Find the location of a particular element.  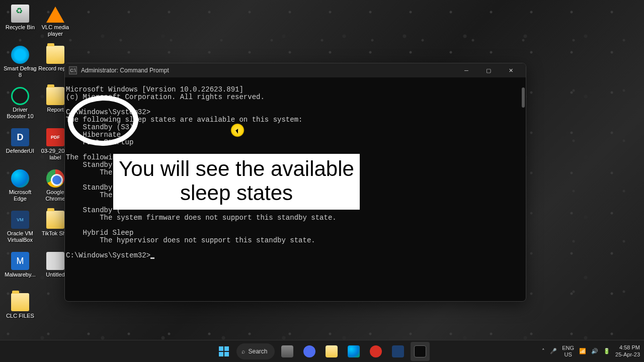

chat-icon is located at coordinates (309, 351).